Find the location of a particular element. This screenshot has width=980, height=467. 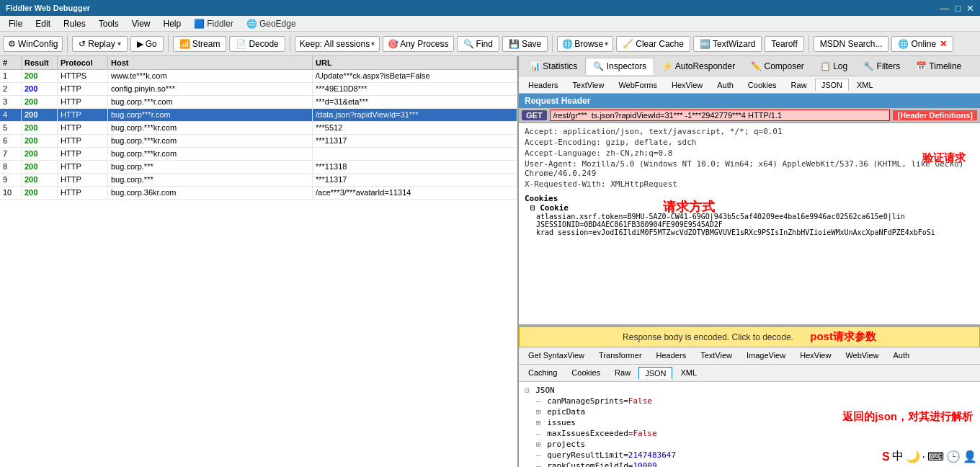

resp-subtab-caching: Caching is located at coordinates (543, 373).